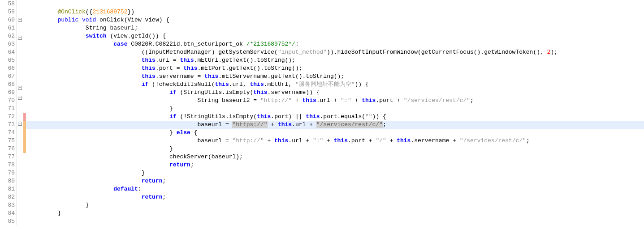 The height and width of the screenshot is (225, 644). I want to click on code-text: }, so click(99, 149).